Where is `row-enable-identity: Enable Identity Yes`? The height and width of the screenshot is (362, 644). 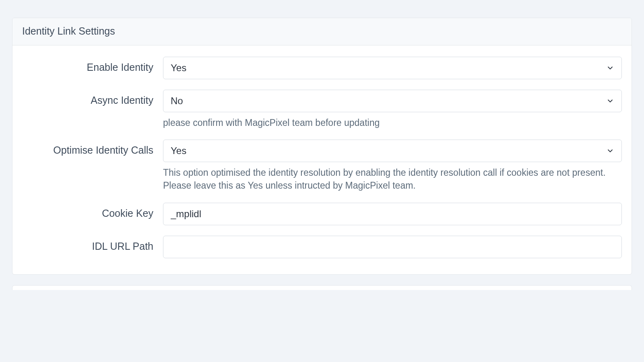 row-enable-identity: Enable Identity Yes is located at coordinates (322, 68).